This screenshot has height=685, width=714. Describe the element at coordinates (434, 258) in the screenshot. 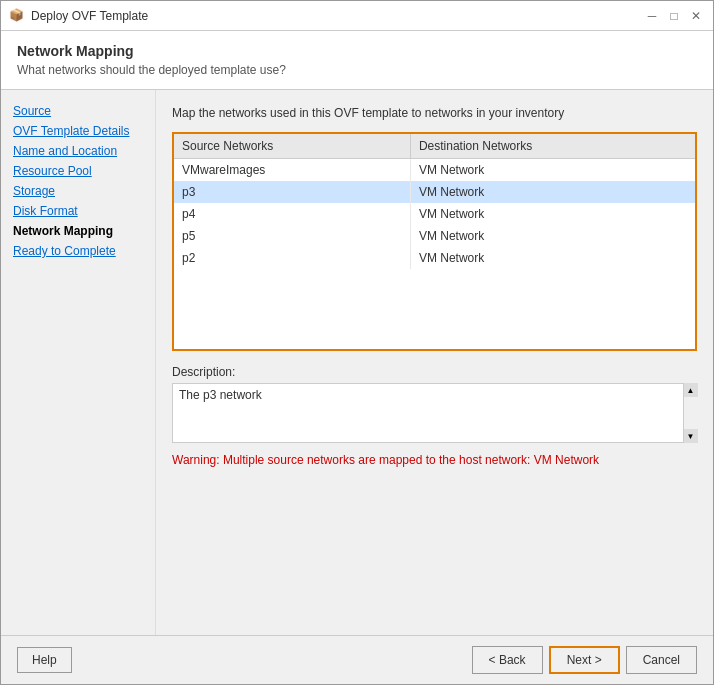

I see `table-row: p2 VM Network` at that location.